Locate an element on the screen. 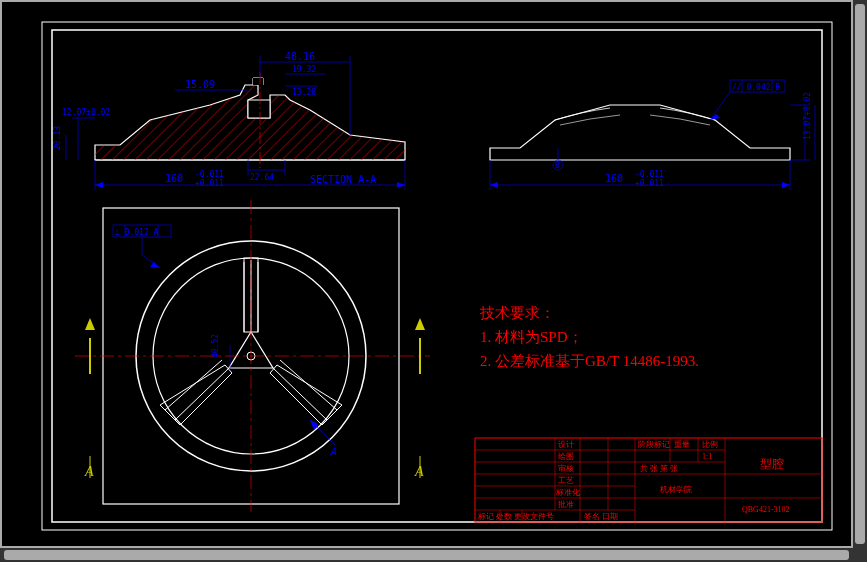 The image size is (867, 562). section-marker-right: A is located at coordinates (420, 398).